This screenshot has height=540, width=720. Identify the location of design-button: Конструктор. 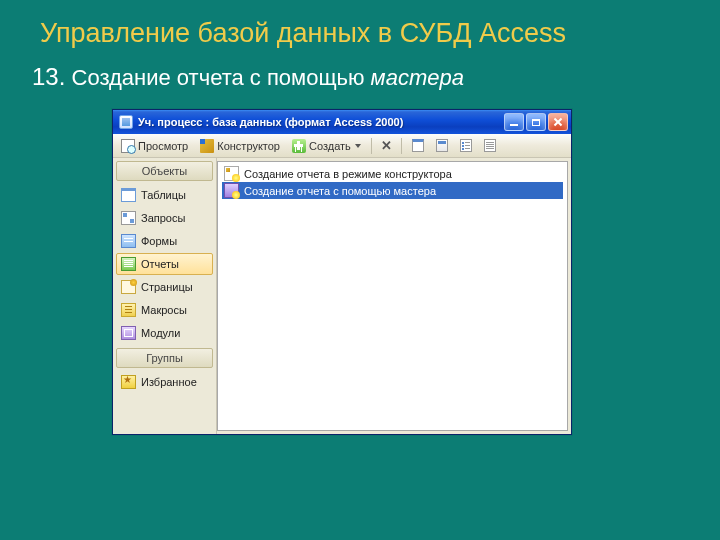
(240, 146).